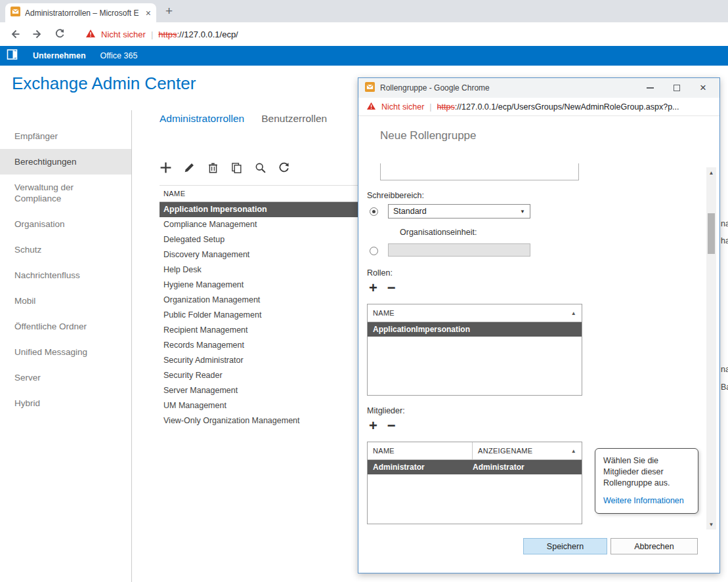 Image resolution: width=728 pixels, height=582 pixels. Describe the element at coordinates (523, 211) in the screenshot. I see `chevron-down-icon: ▼` at that location.